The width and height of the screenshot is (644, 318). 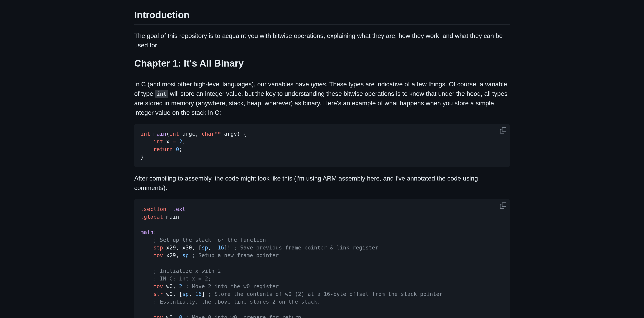 What do you see at coordinates (162, 94) in the screenshot?
I see `int-inline-code: int` at bounding box center [162, 94].